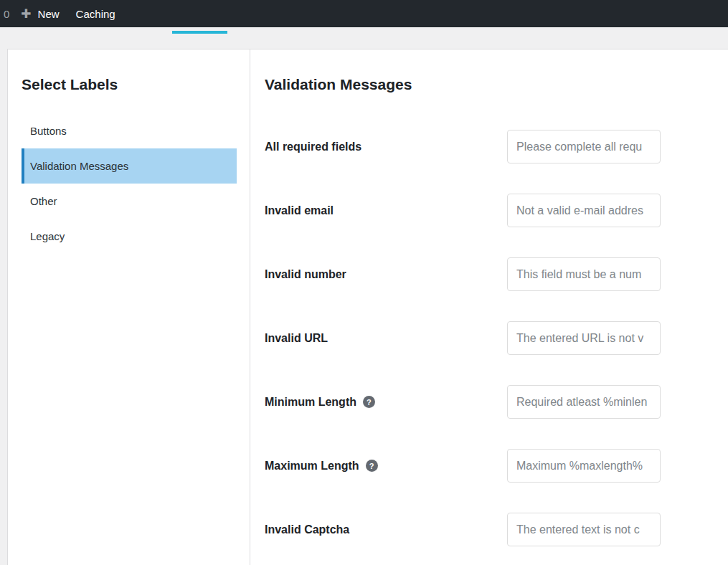  Describe the element at coordinates (311, 402) in the screenshot. I see `field-label-text: Minimum Length` at that location.